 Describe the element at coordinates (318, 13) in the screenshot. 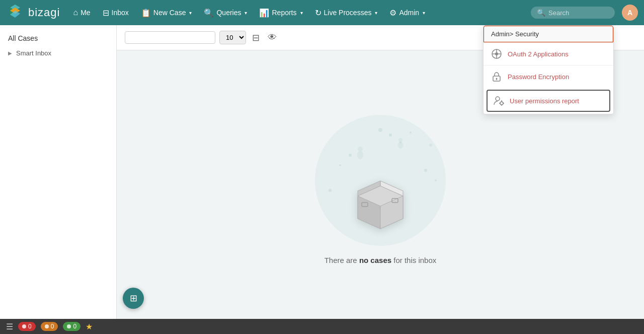

I see `live-processes-icon: ↻` at that location.